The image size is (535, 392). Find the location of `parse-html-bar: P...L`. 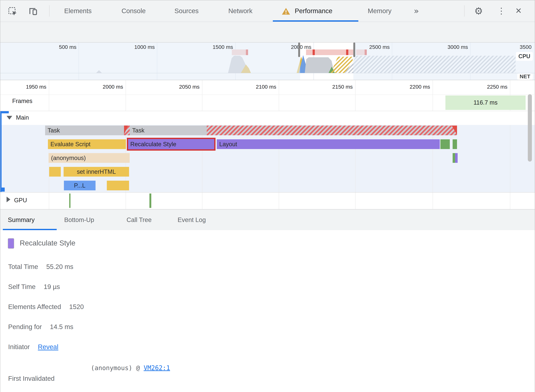

parse-html-bar: P...L is located at coordinates (80, 186).